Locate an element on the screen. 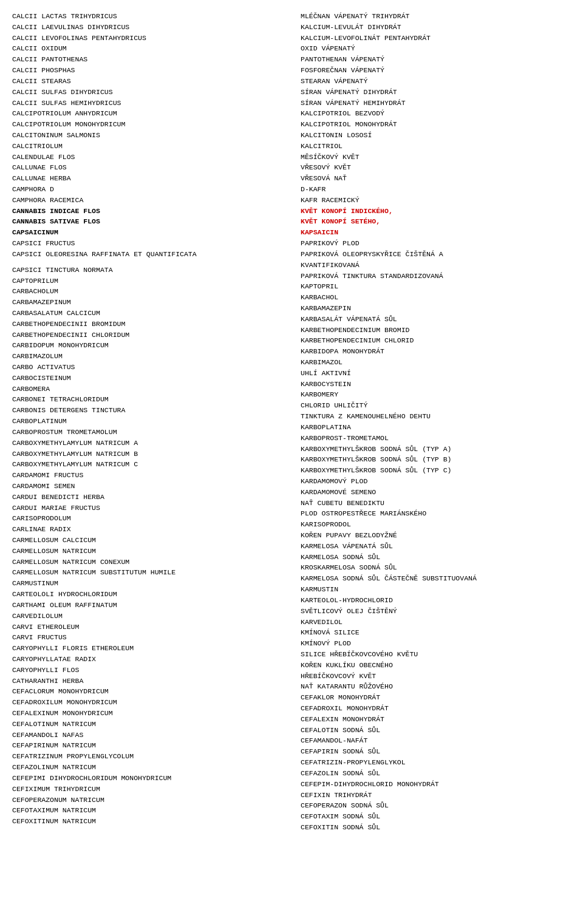 This screenshot has width=583, height=924. entry: KOŘEN PUPAVY BEZLODYŽNÉ is located at coordinates (436, 535).